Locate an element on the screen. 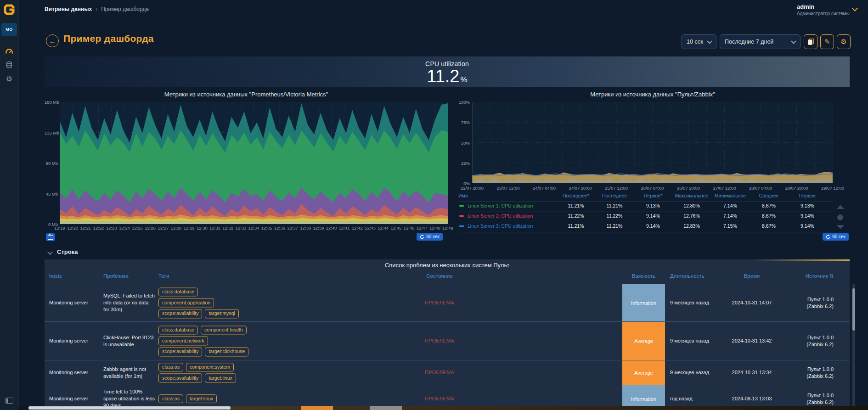 The image size is (868, 410). tag-line: scope:availabilitytarget:linux is located at coordinates (197, 378).